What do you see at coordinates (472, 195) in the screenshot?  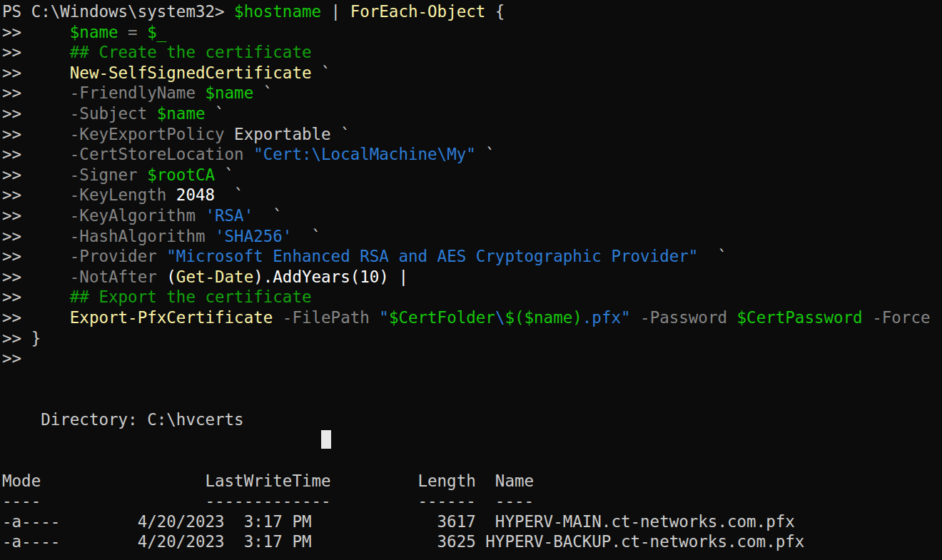 I see `terminal-line: >> -KeyLength 2048 `` at bounding box center [472, 195].